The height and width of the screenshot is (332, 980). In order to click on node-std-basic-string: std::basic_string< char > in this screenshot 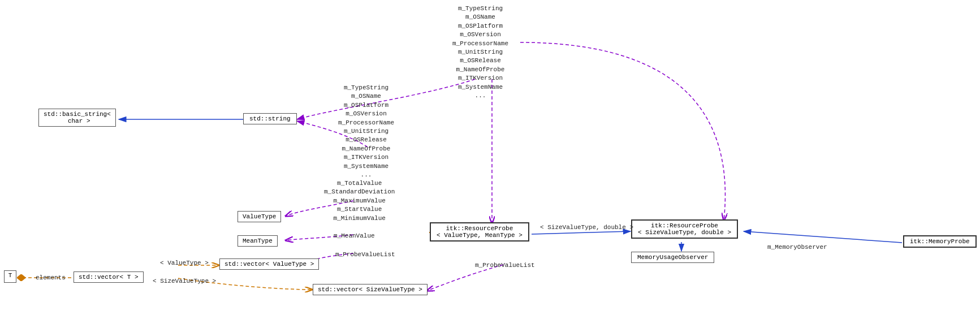, I will do `click(77, 118)`.